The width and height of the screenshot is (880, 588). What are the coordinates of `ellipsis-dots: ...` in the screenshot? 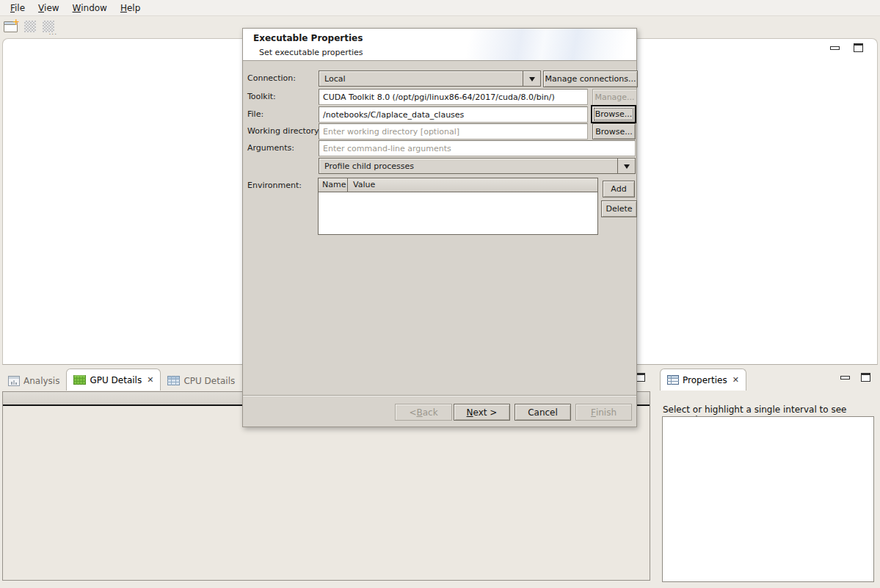 It's located at (53, 32).